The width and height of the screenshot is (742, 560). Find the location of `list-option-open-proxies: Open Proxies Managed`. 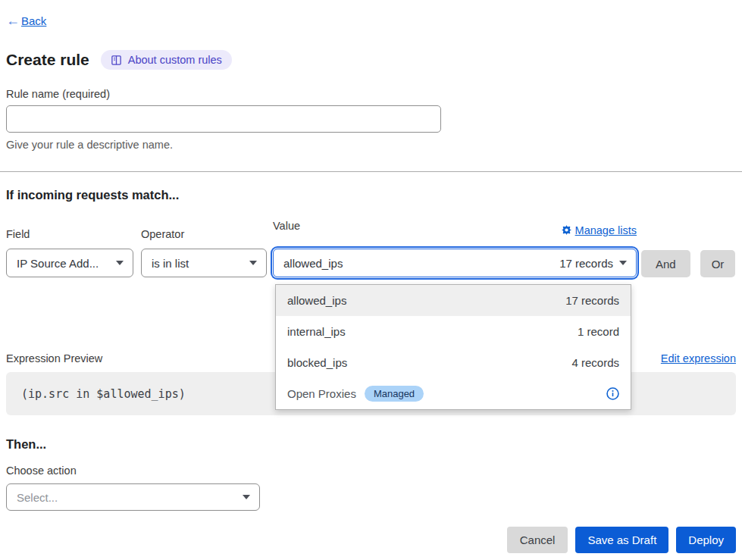

list-option-open-proxies: Open Proxies Managed is located at coordinates (453, 394).